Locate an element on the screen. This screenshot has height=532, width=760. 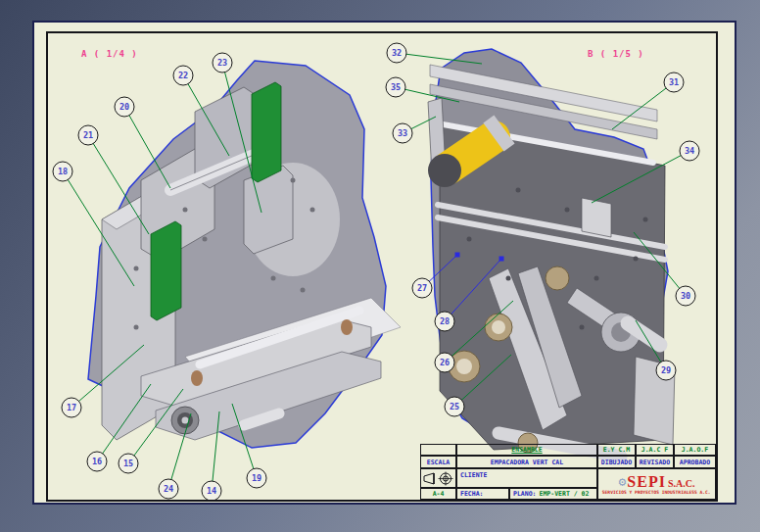
tb-reviewed-initials: J.A.C F is located at coordinates (654, 450).